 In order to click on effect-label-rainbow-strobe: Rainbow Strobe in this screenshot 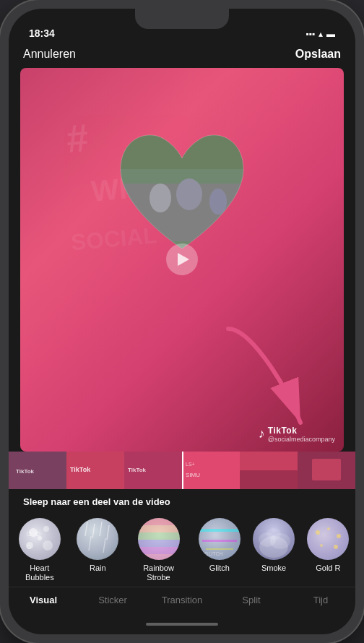, I will do `click(159, 573)`.